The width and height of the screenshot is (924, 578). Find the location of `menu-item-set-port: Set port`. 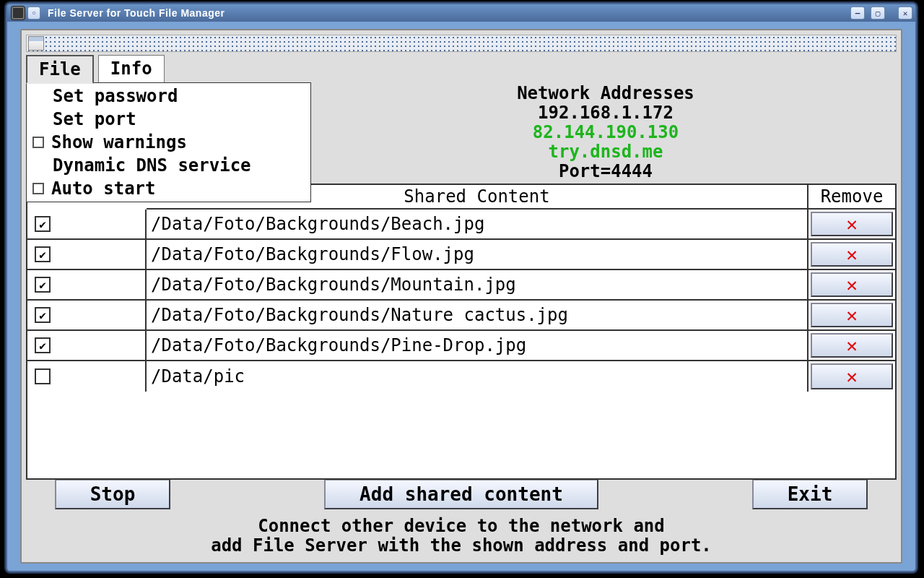

menu-item-set-port: Set port is located at coordinates (169, 119).